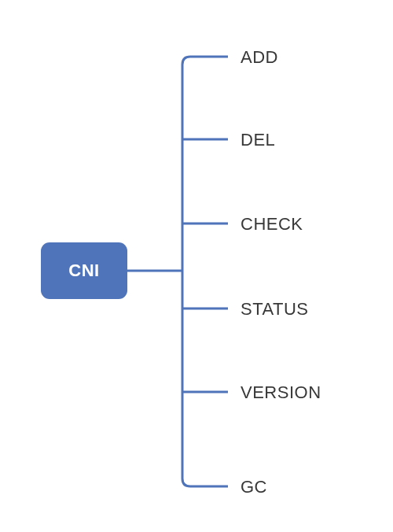  Describe the element at coordinates (281, 393) in the screenshot. I see `leaf-version: VERSION` at that location.